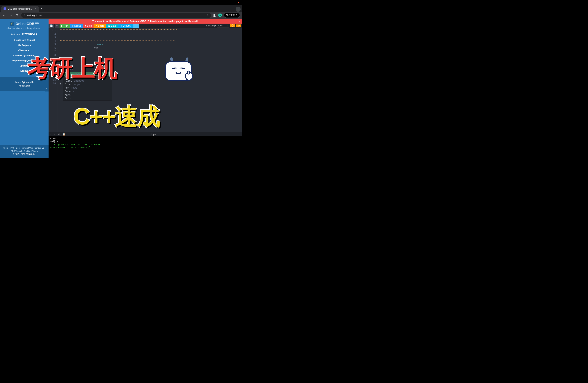  Describe the element at coordinates (87, 77) in the screenshot. I see `autocomplete-item: FALSEkeyword` at that location.